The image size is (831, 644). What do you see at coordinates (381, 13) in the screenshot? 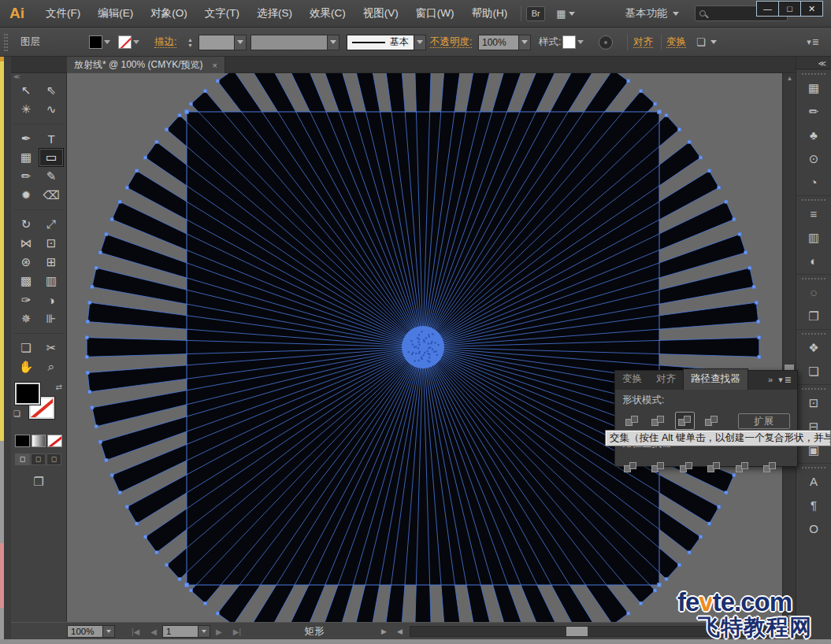
I see `menu-item-6: 视图(V)` at bounding box center [381, 13].